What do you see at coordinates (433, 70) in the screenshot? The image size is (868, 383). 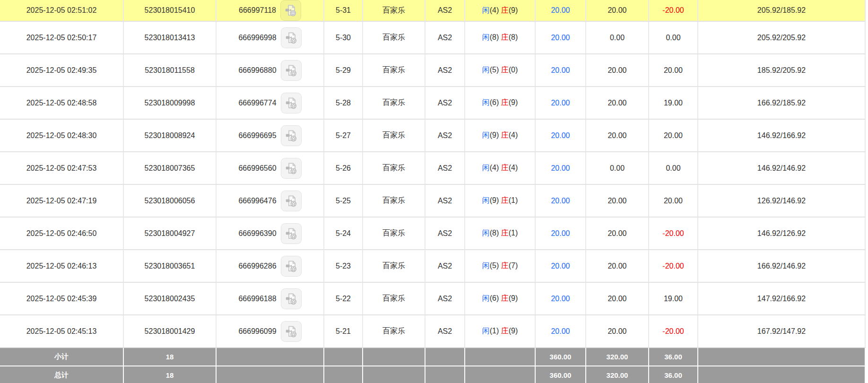 I see `bet-row: 2025-12-05 02:49:35523018011558666996880…` at bounding box center [433, 70].